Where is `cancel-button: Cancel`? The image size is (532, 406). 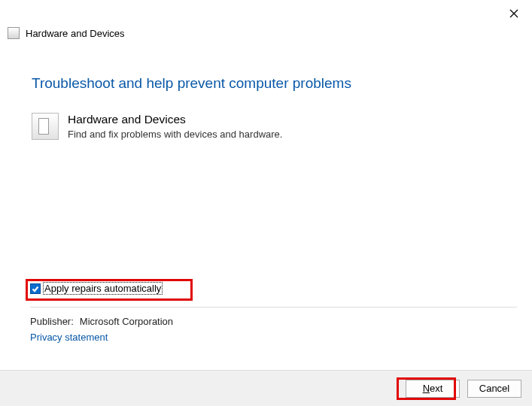
cancel-button: Cancel is located at coordinates (494, 389).